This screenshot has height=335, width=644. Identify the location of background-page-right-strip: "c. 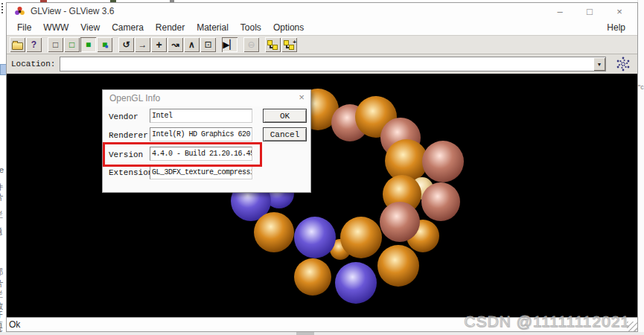
(640, 168).